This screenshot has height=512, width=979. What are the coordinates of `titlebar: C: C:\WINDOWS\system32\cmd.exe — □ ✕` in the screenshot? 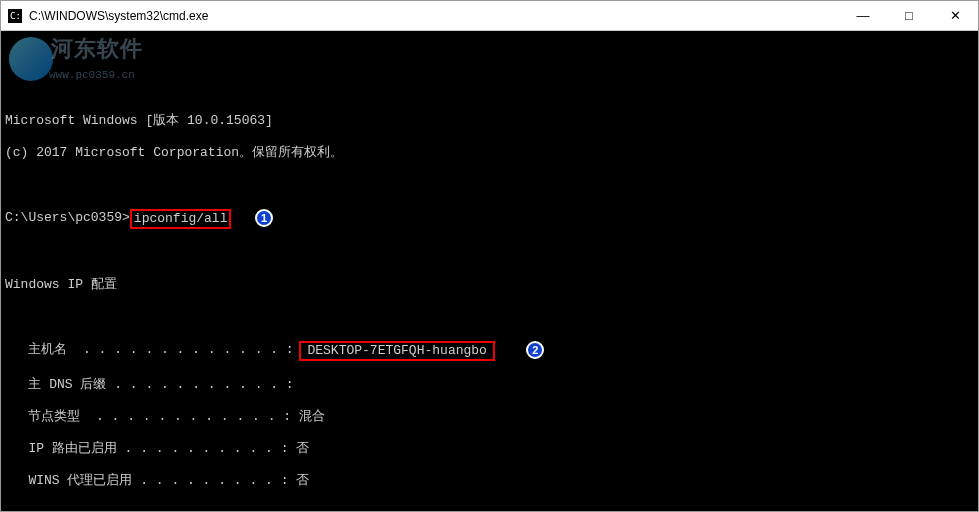 It's located at (490, 16).